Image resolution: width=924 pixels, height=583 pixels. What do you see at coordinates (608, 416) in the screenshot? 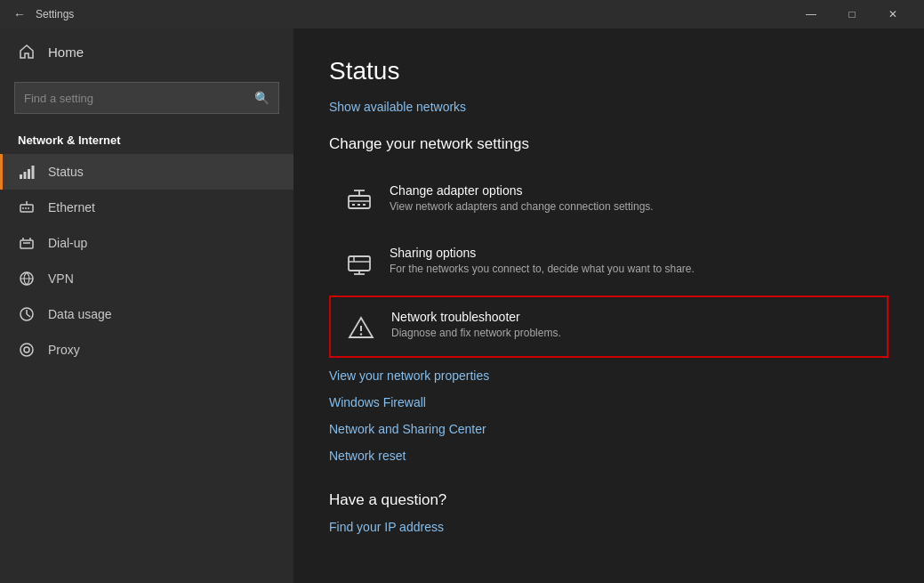
I see `settings-links: View your network properties Windows Fir…` at bounding box center [608, 416].